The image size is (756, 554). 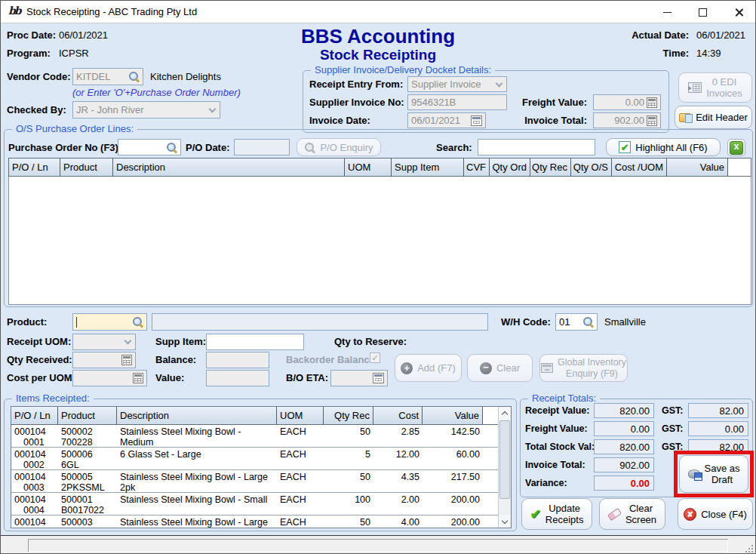 I want to click on time-label: Time:, so click(x=654, y=53).